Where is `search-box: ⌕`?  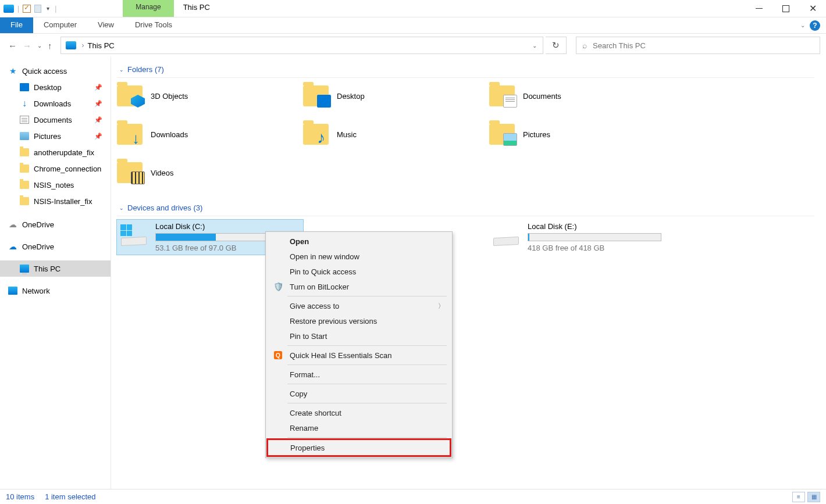
search-box: ⌕ is located at coordinates (698, 45).